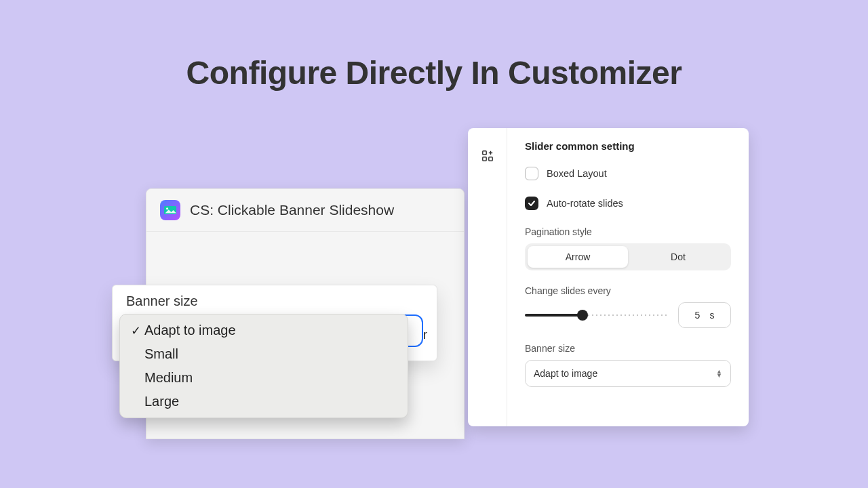 Image resolution: width=868 pixels, height=488 pixels. Describe the element at coordinates (628, 146) in the screenshot. I see `settings-title: Slider common setting` at that location.